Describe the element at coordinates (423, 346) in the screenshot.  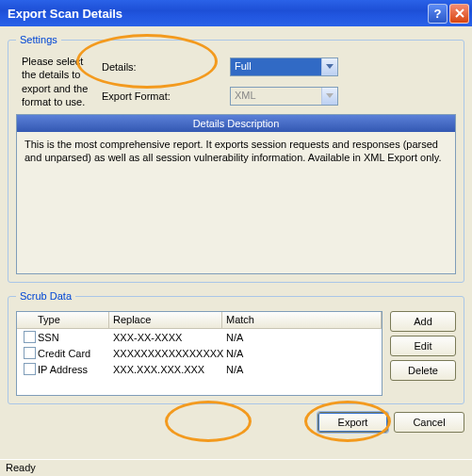
I see `edit-button: Edit` at that location.